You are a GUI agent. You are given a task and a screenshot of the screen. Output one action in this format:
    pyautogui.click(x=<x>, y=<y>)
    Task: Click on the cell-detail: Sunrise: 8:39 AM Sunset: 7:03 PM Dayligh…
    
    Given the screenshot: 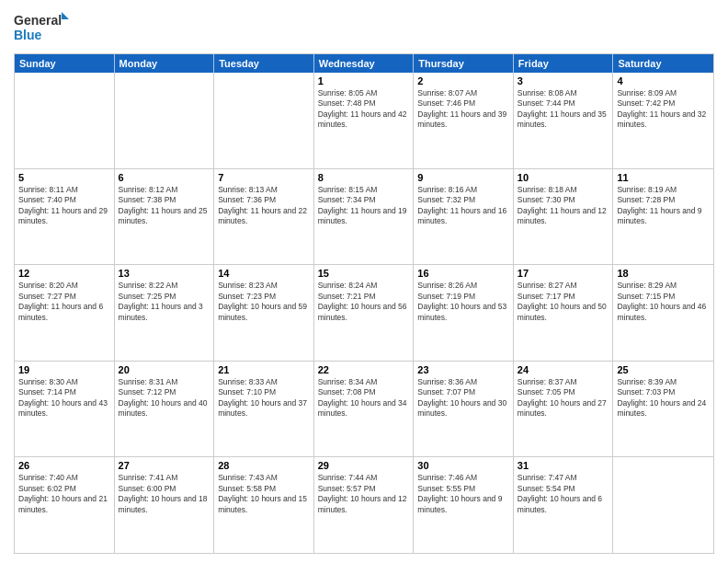 What is the action you would take?
    pyautogui.click(x=664, y=398)
    